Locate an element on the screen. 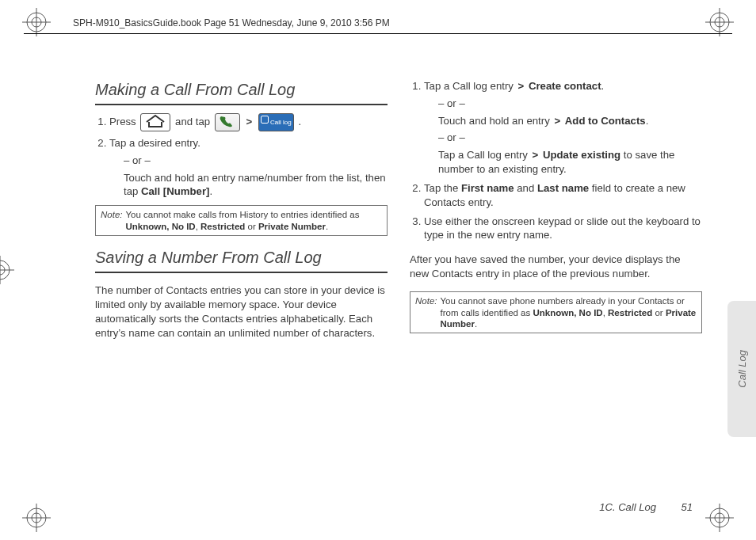 The width and height of the screenshot is (756, 540). note-body: You cannot save phone numbers already in… is located at coordinates (569, 312).